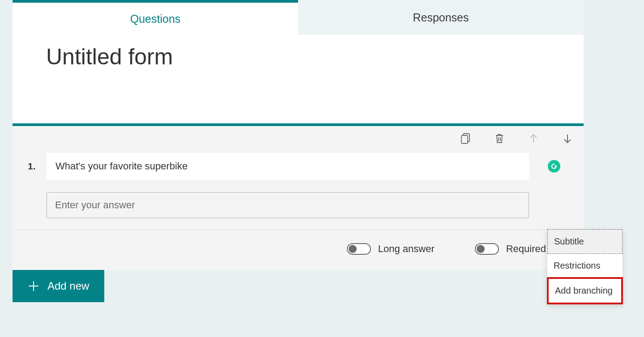 This screenshot has height=337, width=644. I want to click on question-number: 1., so click(34, 166).